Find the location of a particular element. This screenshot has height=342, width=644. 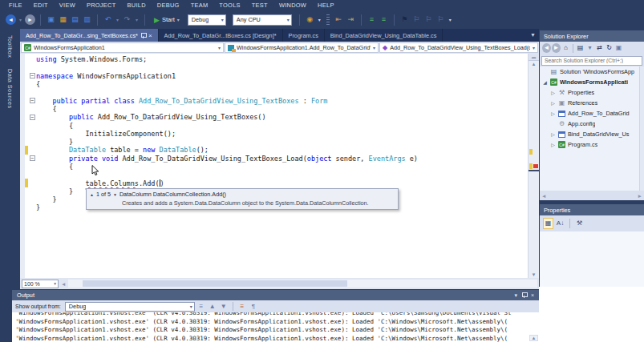

previous-bookmark-icon: ⚐ is located at coordinates (417, 20).